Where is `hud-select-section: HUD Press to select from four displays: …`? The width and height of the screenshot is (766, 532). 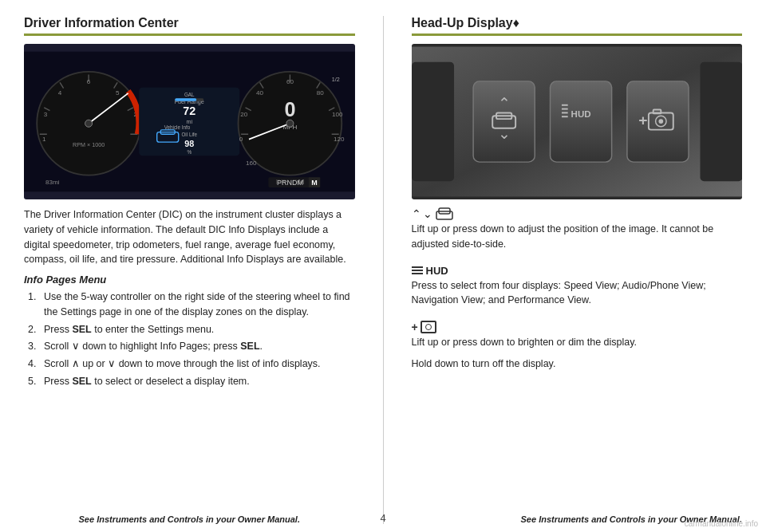 hud-select-section: HUD Press to select from four displays: … is located at coordinates (578, 290).